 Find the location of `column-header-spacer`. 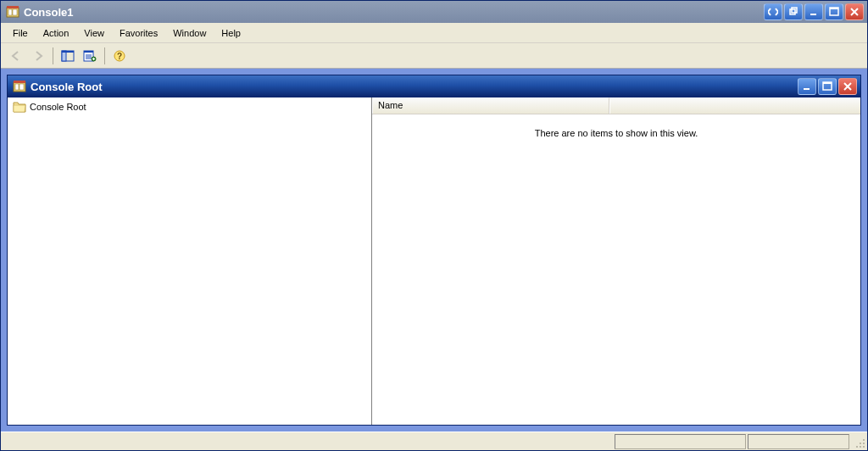

column-header-spacer is located at coordinates (735, 105).